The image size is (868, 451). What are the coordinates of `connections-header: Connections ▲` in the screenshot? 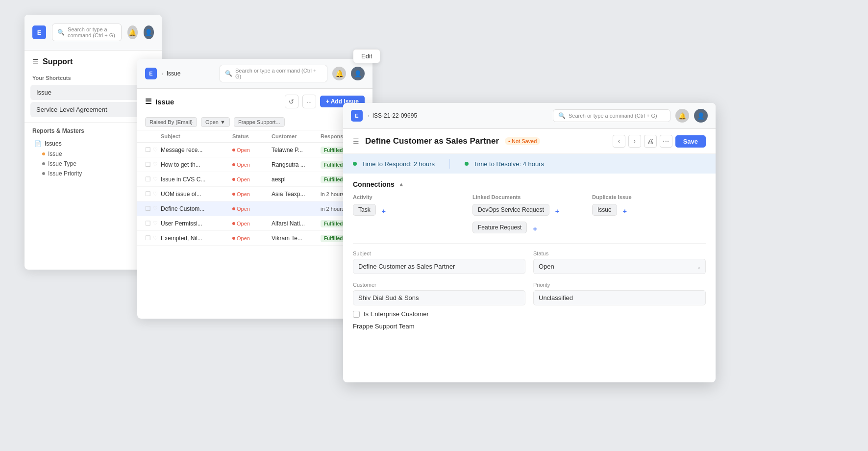 It's located at (529, 184).